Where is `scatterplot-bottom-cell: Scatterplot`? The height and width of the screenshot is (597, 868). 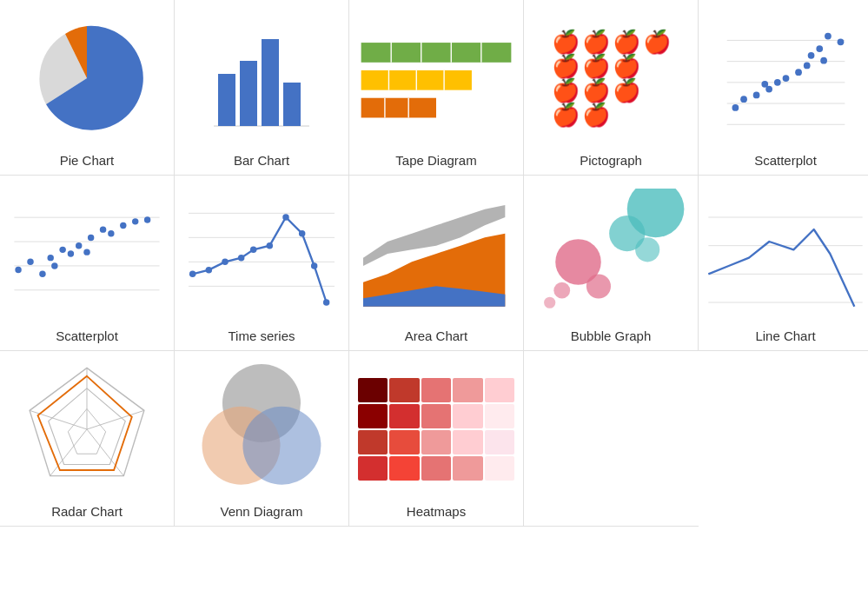 scatterplot-bottom-cell: Scatterplot is located at coordinates (87, 263).